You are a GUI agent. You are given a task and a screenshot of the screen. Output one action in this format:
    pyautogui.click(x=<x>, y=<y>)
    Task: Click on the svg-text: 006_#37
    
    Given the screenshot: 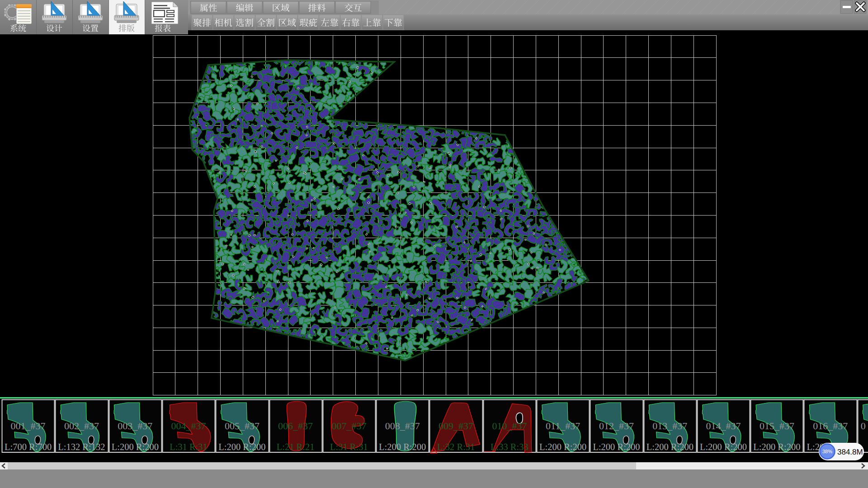 What is the action you would take?
    pyautogui.click(x=296, y=426)
    